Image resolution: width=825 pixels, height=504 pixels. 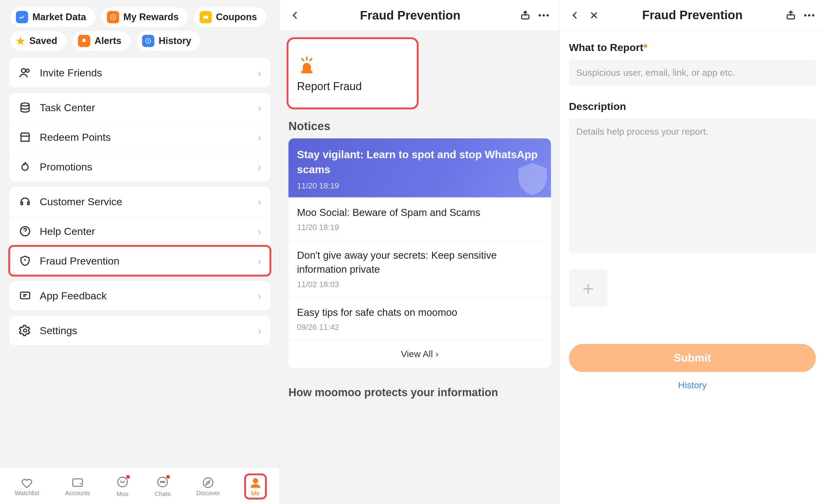 I want to click on chip-alerts: Alerts, so click(x=101, y=41).